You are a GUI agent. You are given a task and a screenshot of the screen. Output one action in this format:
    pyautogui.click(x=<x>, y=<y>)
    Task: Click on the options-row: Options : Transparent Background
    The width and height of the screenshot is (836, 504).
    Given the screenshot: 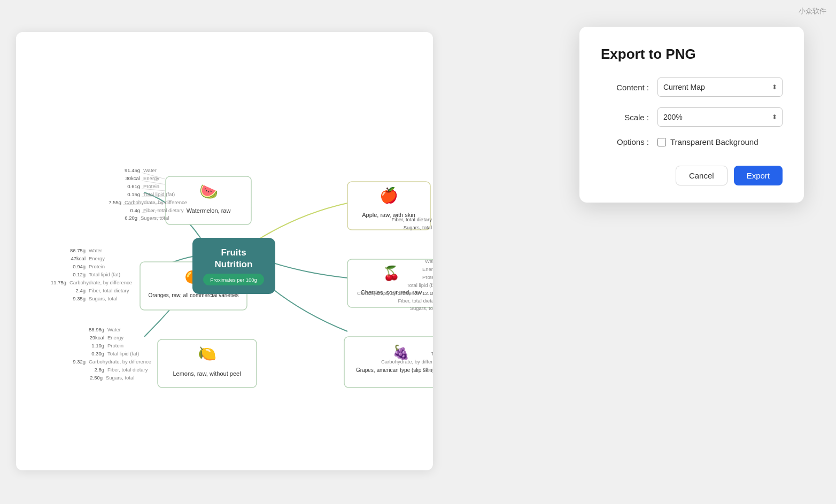 What is the action you would take?
    pyautogui.click(x=692, y=142)
    